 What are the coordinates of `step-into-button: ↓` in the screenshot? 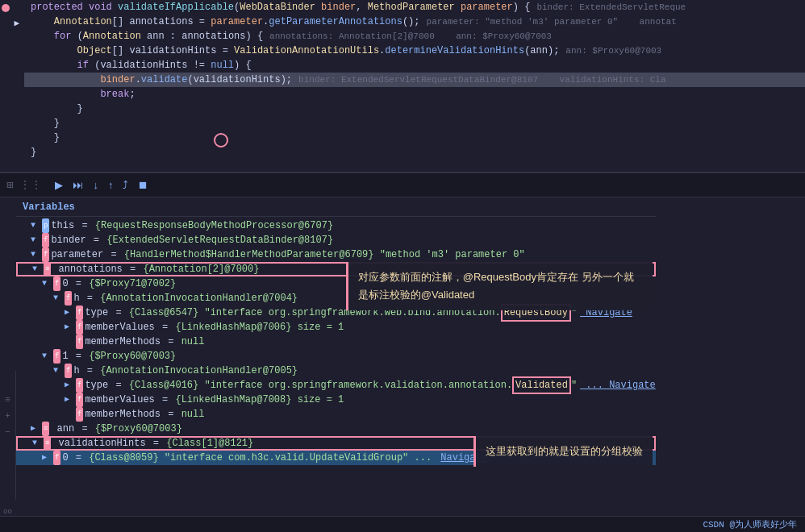 It's located at (95, 185).